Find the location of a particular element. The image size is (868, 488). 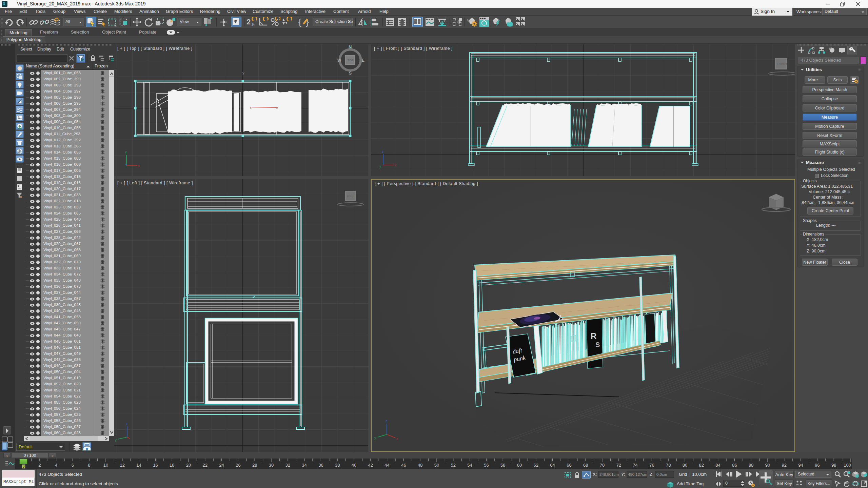

svg-text: 68 is located at coordinates (586, 465).